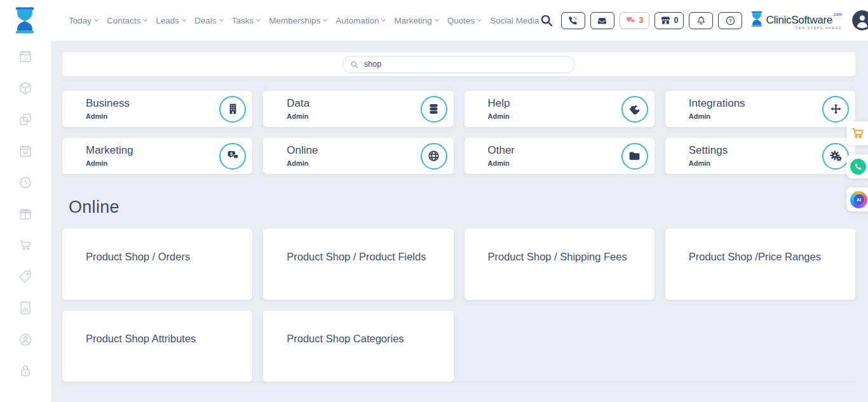 This screenshot has width=868, height=402. What do you see at coordinates (351, 104) in the screenshot?
I see `category-title: Data` at bounding box center [351, 104].